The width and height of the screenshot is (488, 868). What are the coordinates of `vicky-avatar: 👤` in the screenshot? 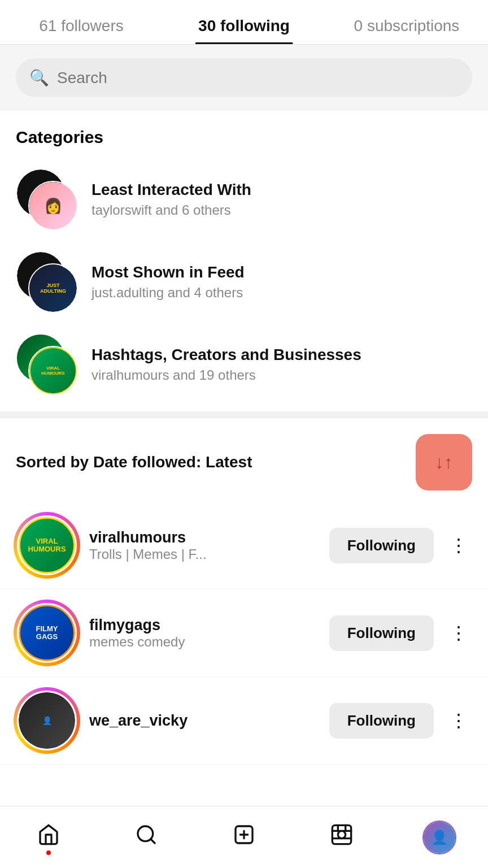 It's located at (47, 721).